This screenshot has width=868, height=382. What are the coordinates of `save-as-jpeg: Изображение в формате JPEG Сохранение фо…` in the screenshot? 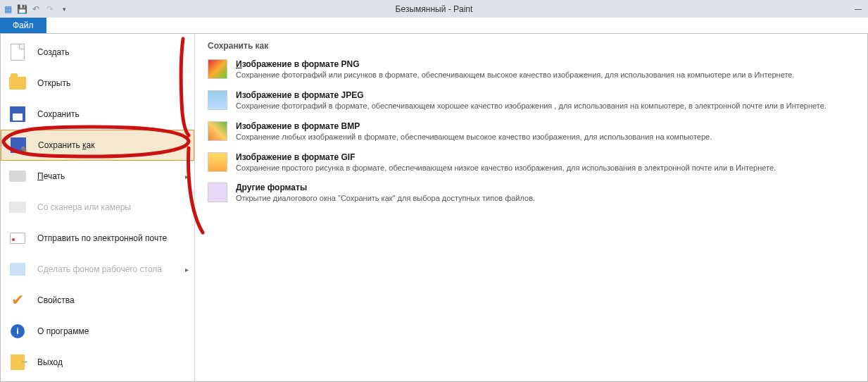 It's located at (531, 101).